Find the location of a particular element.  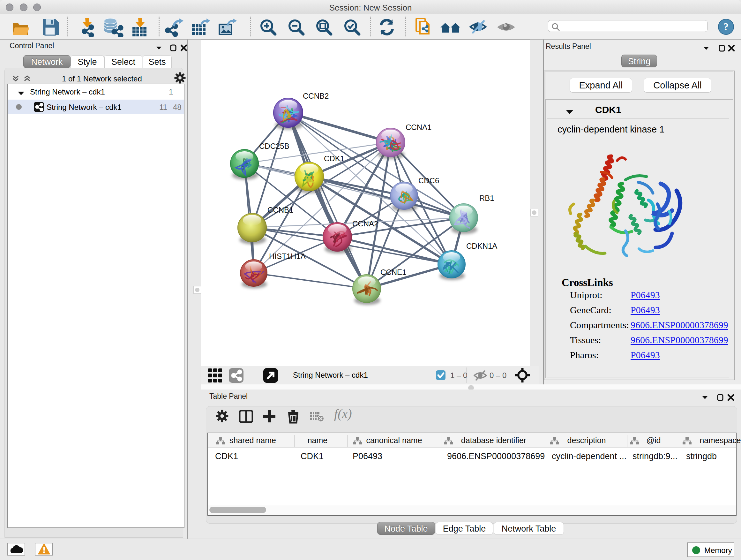

svg-text: HIST1H1A is located at coordinates (287, 256).